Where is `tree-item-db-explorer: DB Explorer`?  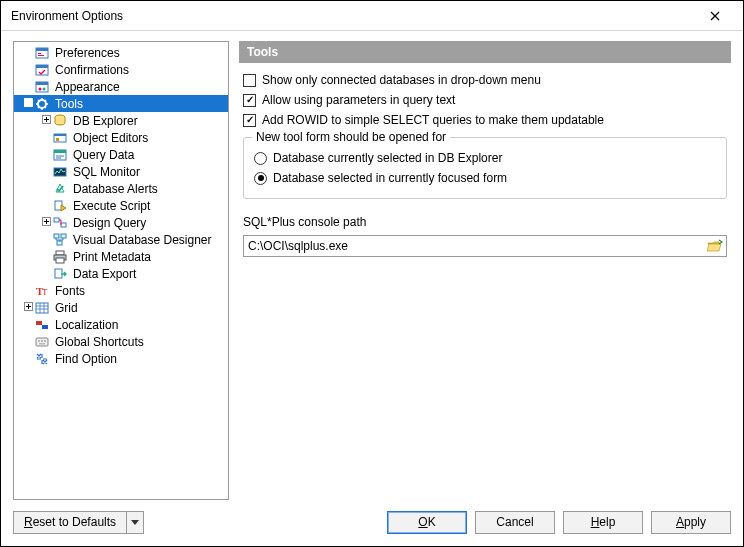 tree-item-db-explorer: DB Explorer is located at coordinates (121, 120).